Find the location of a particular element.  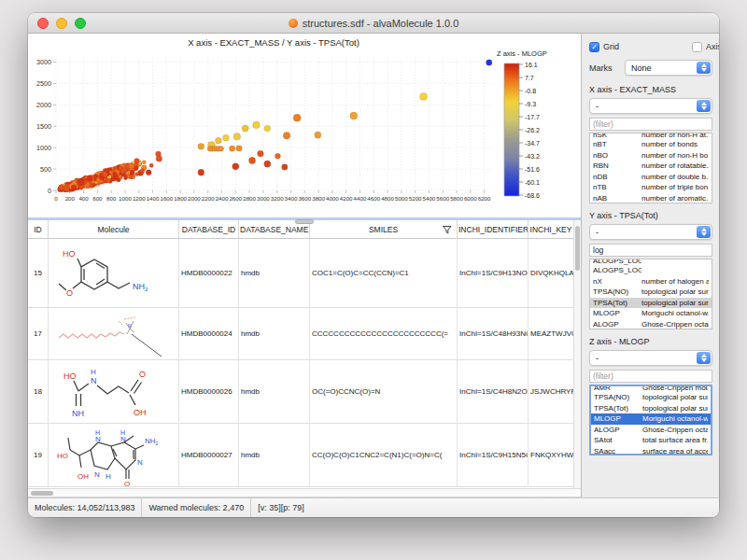

col-header-inchi-key: INCHI_KEY is located at coordinates (551, 230).